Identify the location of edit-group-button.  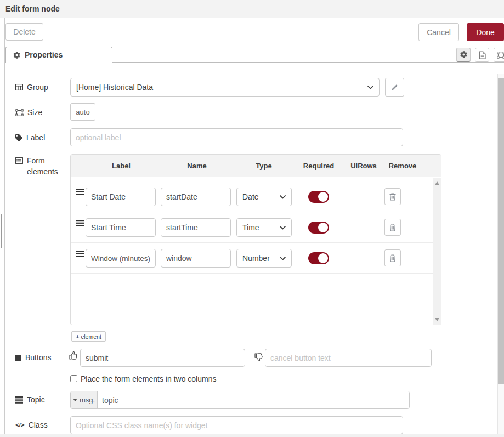
(395, 87).